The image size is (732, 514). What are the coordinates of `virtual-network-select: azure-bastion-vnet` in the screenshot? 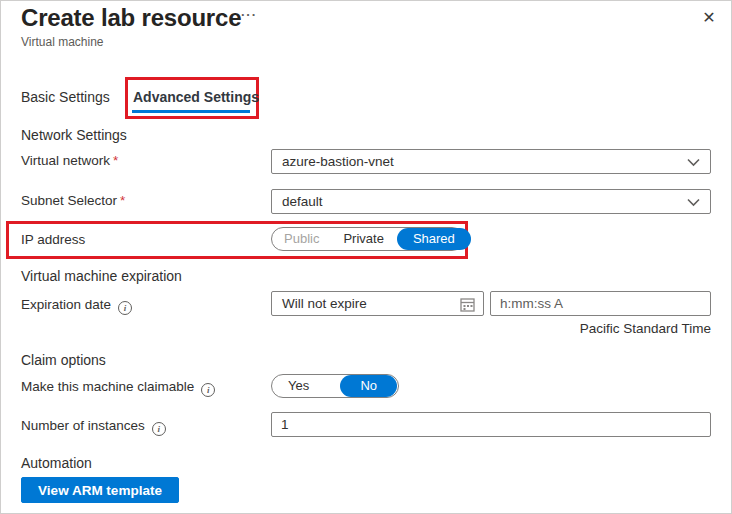 It's located at (491, 162).